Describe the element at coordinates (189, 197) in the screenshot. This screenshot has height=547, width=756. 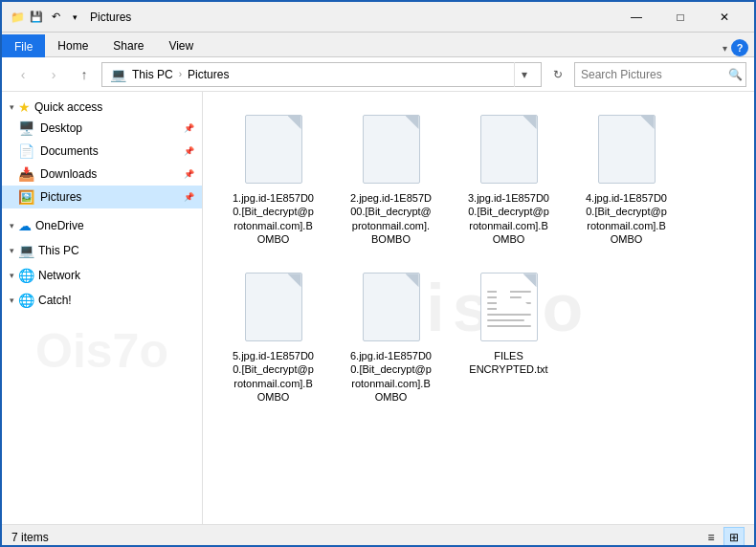
I see `pin-icon-pictures: 📌` at that location.